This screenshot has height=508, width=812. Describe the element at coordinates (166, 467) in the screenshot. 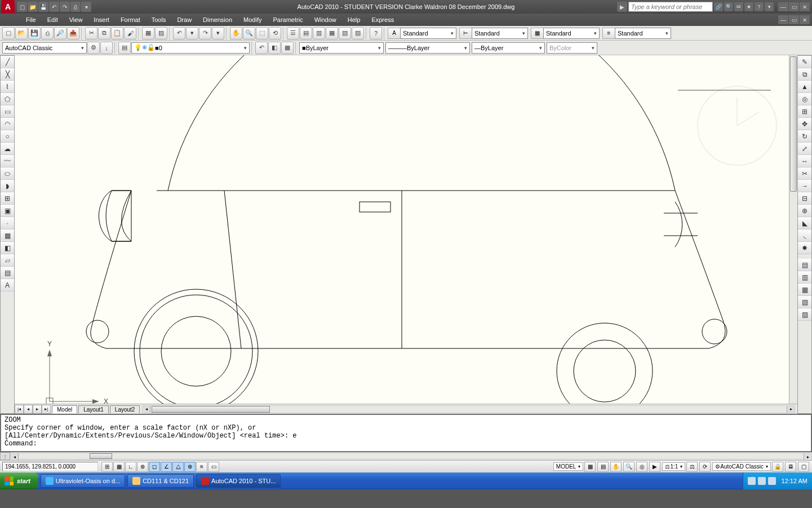

I see `otrack-toggle: ∠` at that location.